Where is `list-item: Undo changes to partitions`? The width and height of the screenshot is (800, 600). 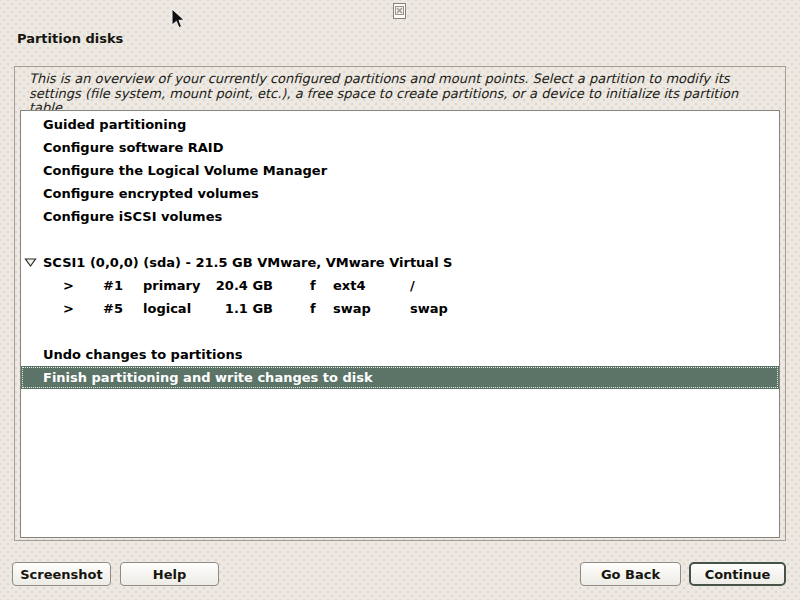
list-item: Undo changes to partitions is located at coordinates (400, 354).